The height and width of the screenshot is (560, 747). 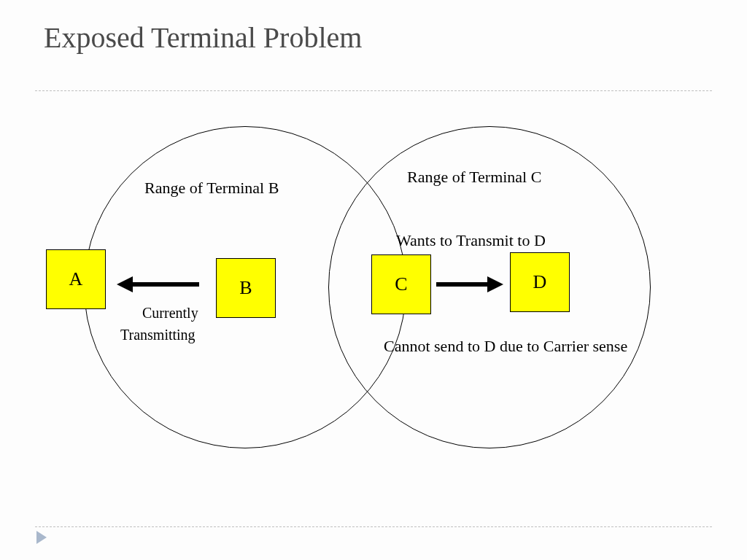 What do you see at coordinates (474, 177) in the screenshot?
I see `label-range-c: Range of Terminal C` at bounding box center [474, 177].